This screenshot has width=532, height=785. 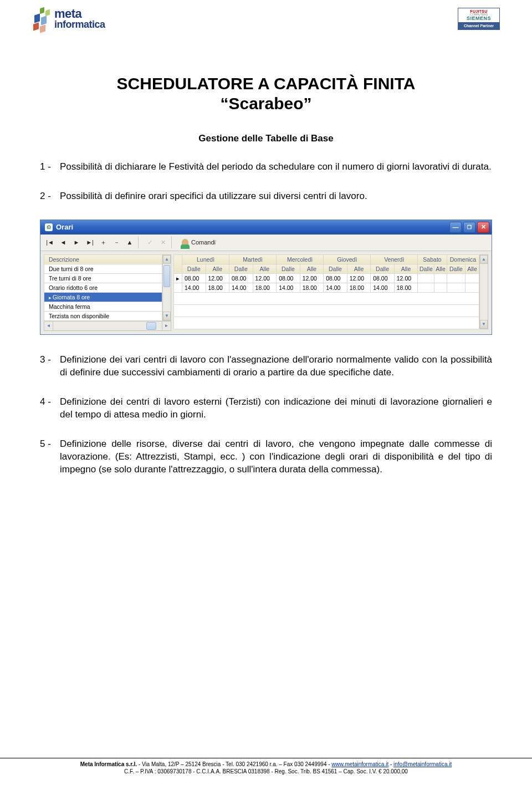 What do you see at coordinates (42, 19) in the screenshot?
I see `logo-mark-icon` at bounding box center [42, 19].